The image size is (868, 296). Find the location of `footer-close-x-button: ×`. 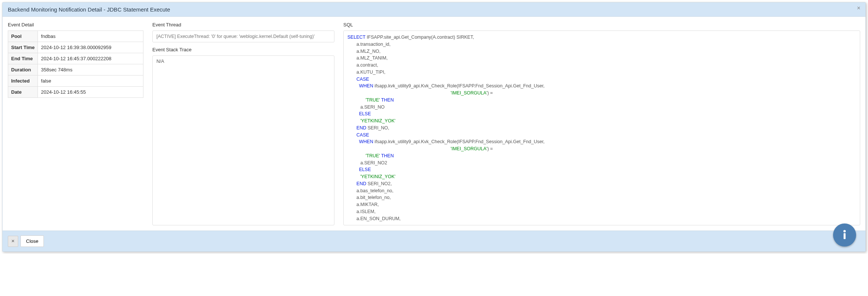

footer-close-x-button: × is located at coordinates (13, 241).